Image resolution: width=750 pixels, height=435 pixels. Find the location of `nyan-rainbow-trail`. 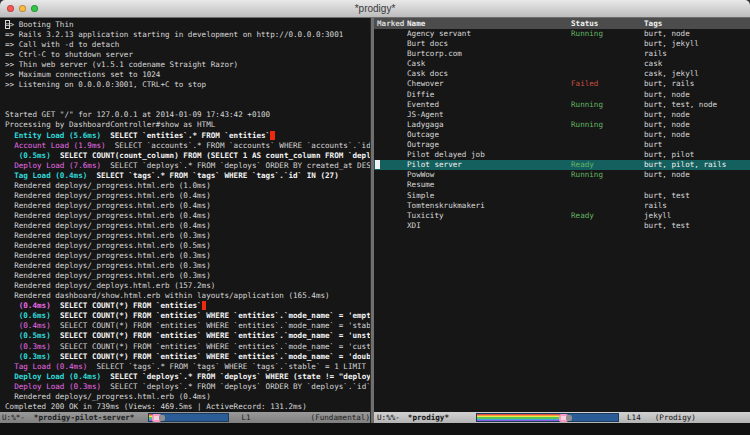

nyan-rainbow-trail is located at coordinates (518, 418).